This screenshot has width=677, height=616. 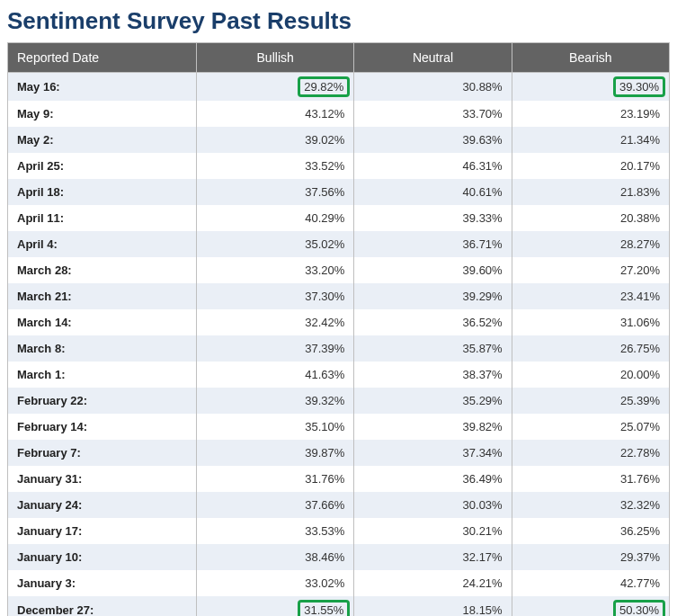 I want to click on value-bullish: 39.02%, so click(x=325, y=140).